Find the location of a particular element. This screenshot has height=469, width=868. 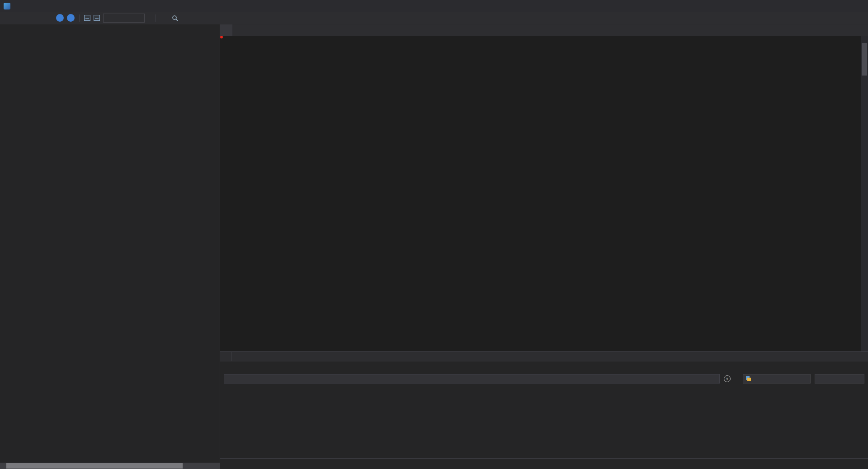

editor-vertical-scrollbar is located at coordinates (864, 194).